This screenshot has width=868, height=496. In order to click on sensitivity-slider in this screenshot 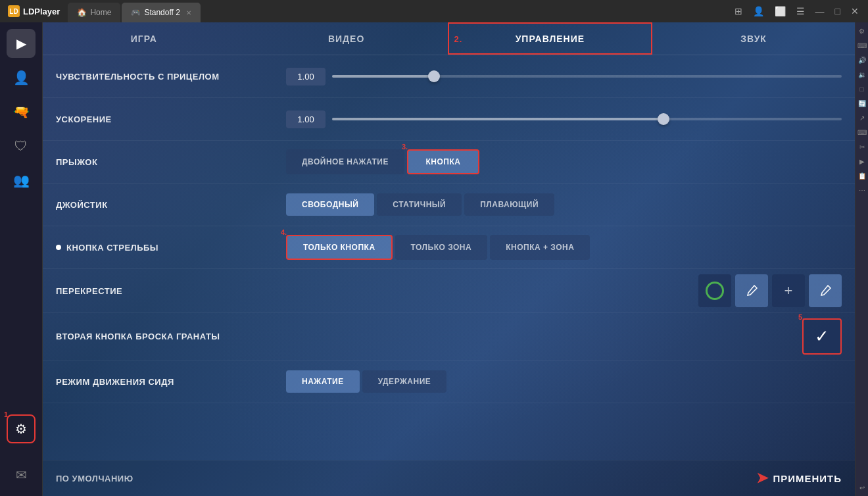, I will do `click(587, 76)`.